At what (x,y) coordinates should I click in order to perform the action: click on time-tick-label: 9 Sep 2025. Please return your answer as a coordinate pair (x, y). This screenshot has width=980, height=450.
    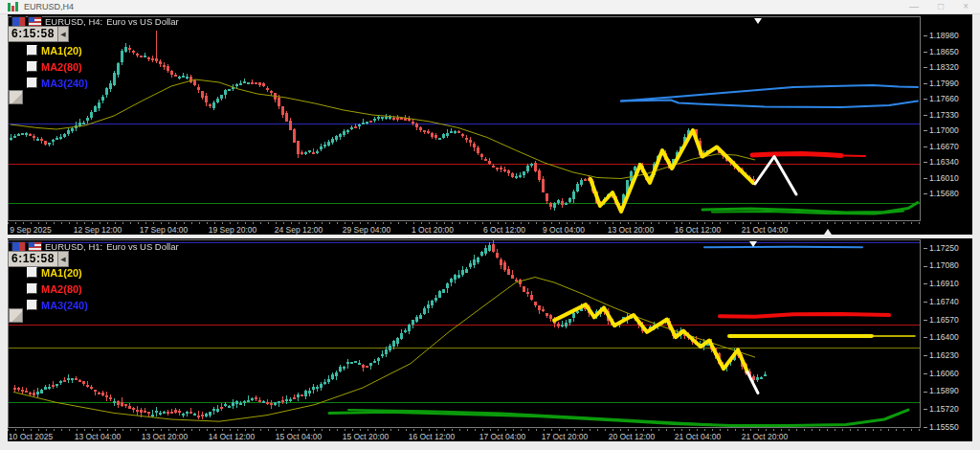
    Looking at the image, I should click on (33, 230).